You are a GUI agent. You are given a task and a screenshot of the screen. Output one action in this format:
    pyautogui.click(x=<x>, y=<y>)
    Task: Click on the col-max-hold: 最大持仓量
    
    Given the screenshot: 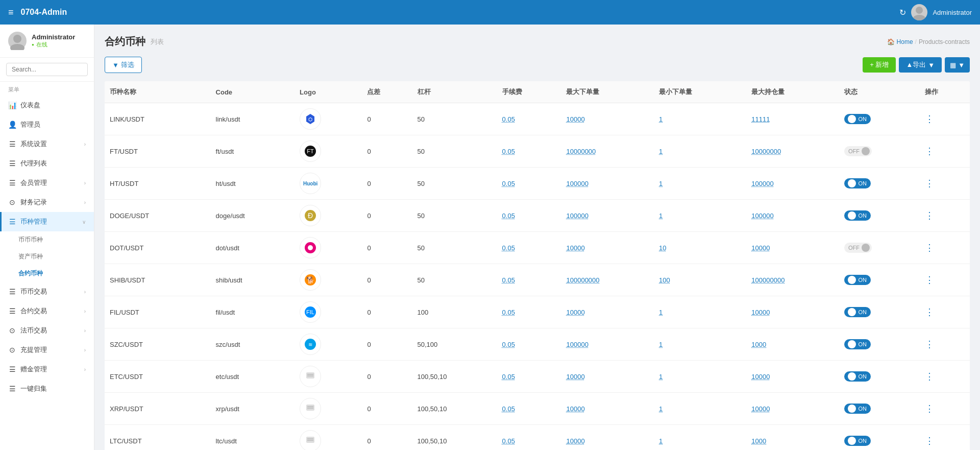 What is the action you would take?
    pyautogui.click(x=793, y=92)
    